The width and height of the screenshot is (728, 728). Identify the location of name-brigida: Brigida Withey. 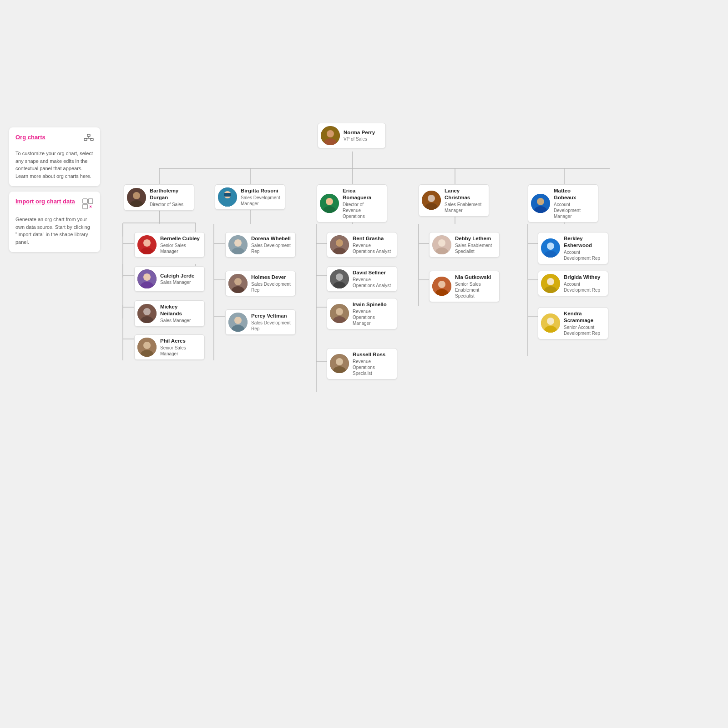
(583, 278).